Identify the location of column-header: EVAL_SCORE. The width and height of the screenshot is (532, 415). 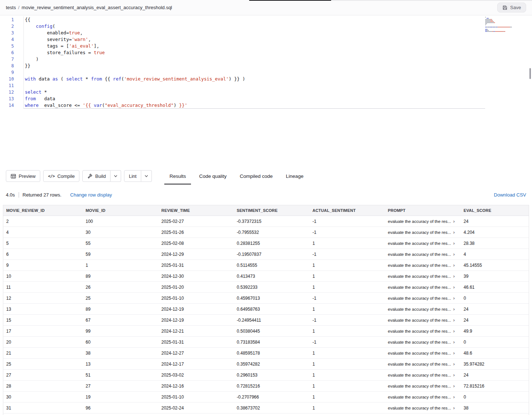
(495, 211).